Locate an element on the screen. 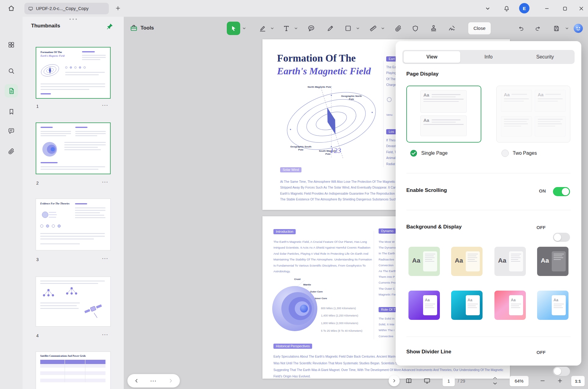  tab-security: Security is located at coordinates (545, 57).